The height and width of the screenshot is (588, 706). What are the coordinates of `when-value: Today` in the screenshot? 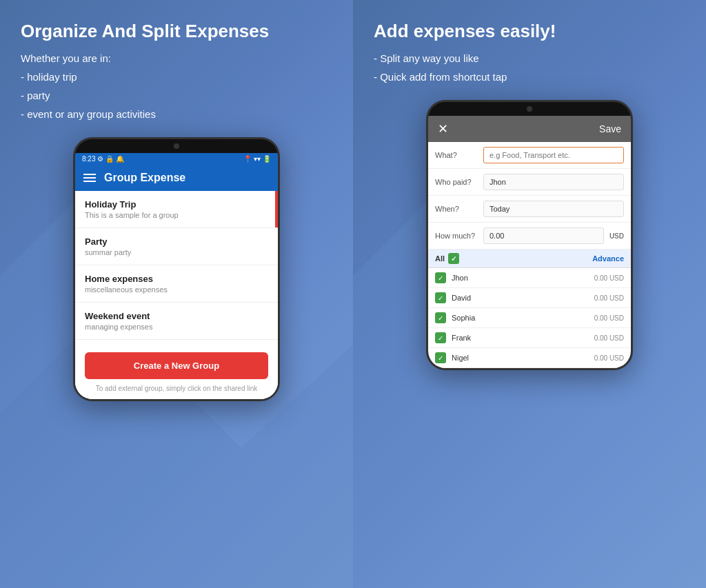 It's located at (554, 209).